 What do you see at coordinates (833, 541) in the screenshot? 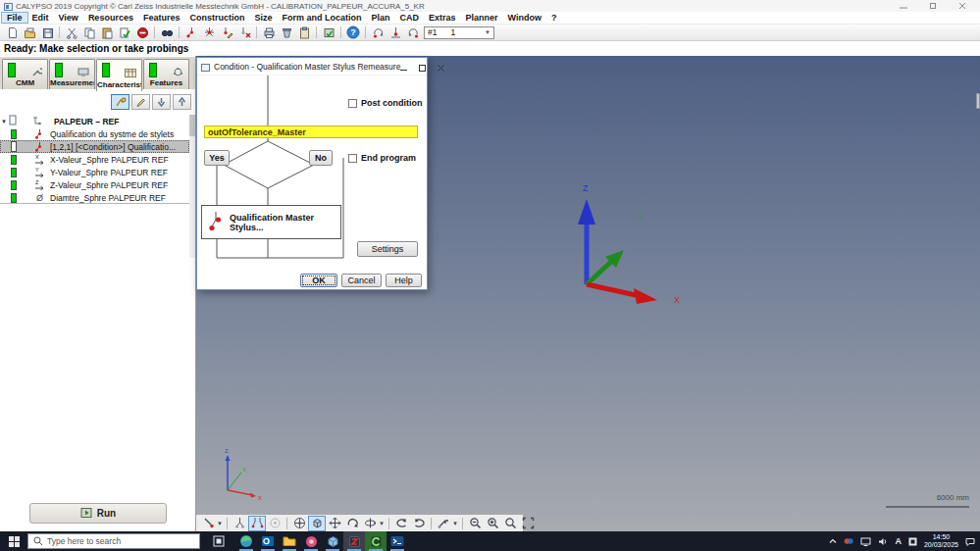
I see `tray-chevron-up-icon` at bounding box center [833, 541].